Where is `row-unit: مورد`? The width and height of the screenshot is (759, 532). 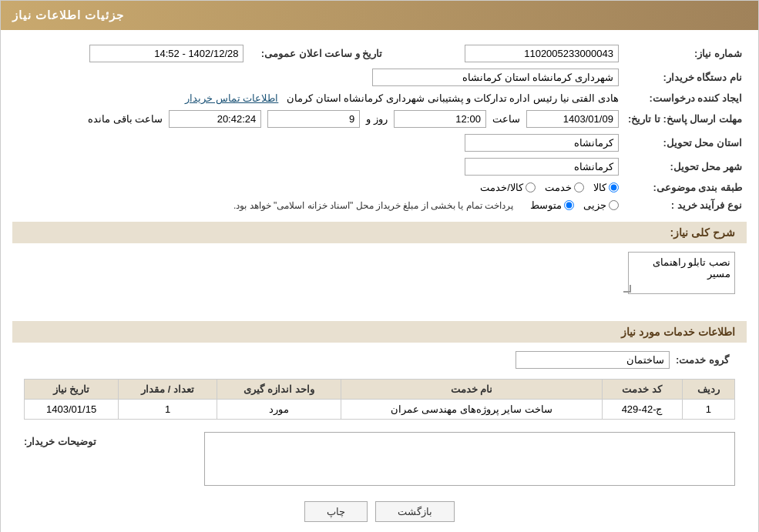
row-unit: مورد is located at coordinates (279, 410).